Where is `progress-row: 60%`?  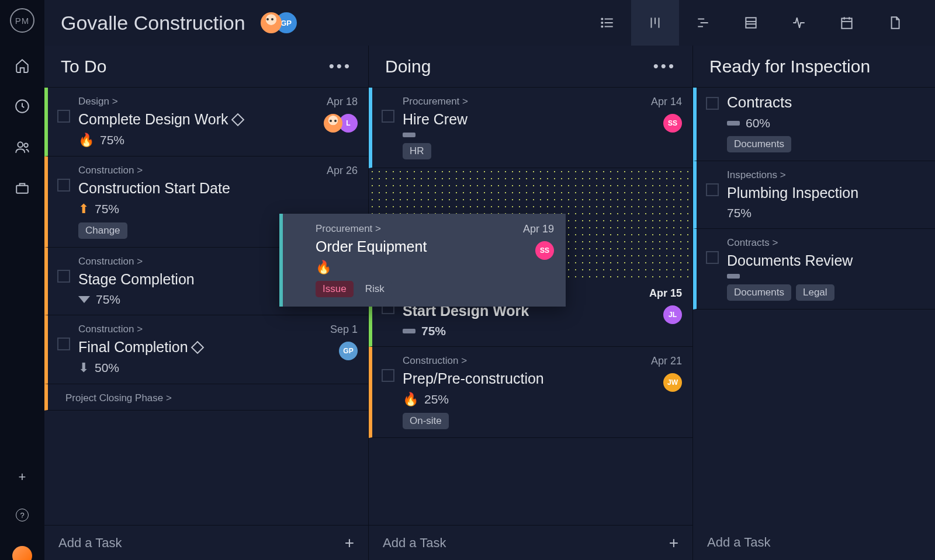
progress-row: 60% is located at coordinates (826, 123).